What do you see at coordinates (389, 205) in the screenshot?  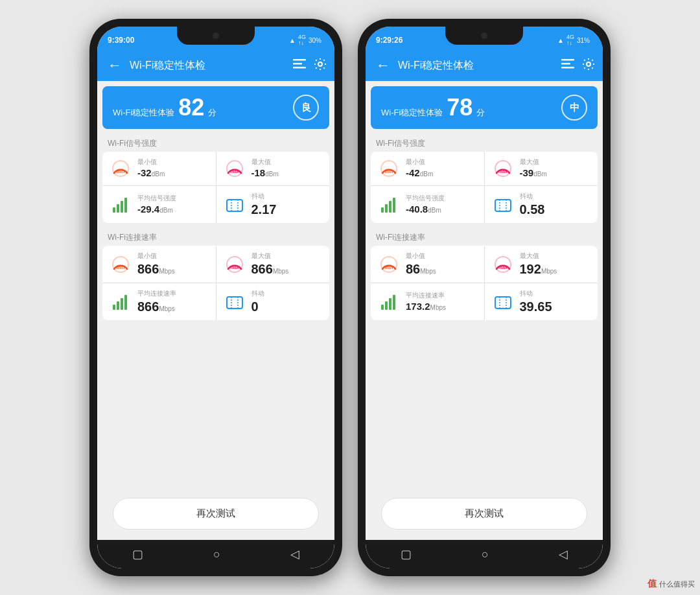 I see `signal-avg-icon-right` at bounding box center [389, 205].